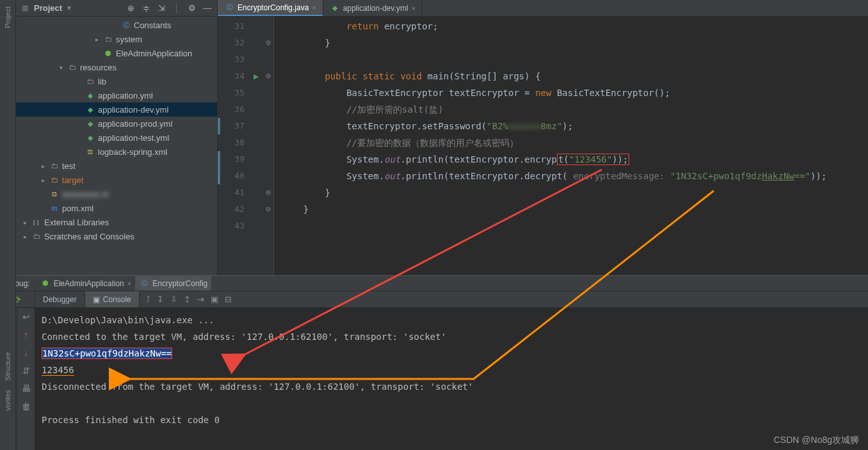 The width and height of the screenshot is (868, 450). What do you see at coordinates (48, 8) in the screenshot?
I see `sidebar-title: Project` at bounding box center [48, 8].